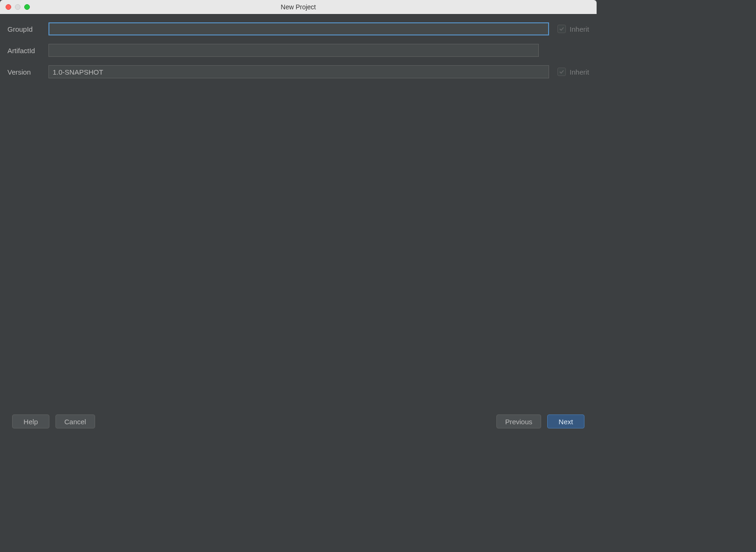 This screenshot has height=552, width=756. Describe the element at coordinates (299, 72) in the screenshot. I see `version-input` at that location.